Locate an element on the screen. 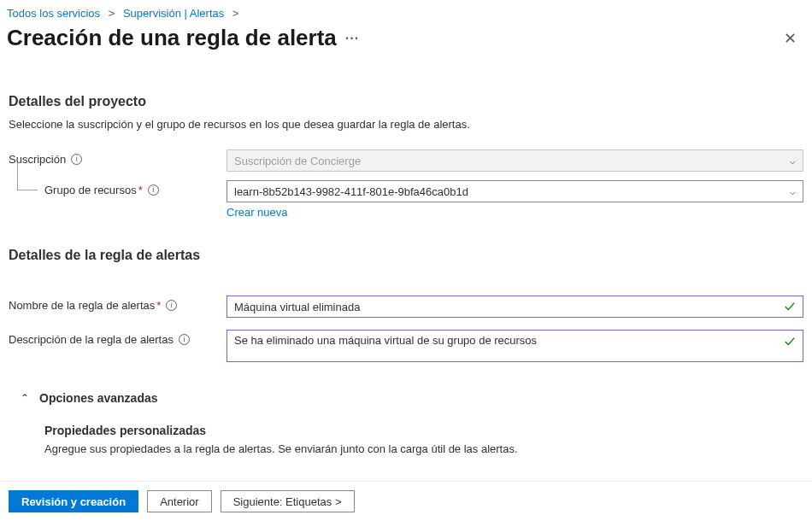  review-create-button: Revisión y creación is located at coordinates (74, 501).